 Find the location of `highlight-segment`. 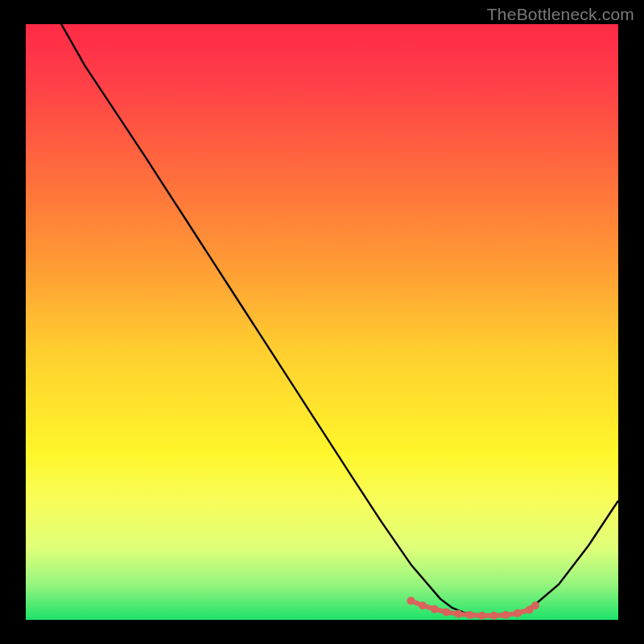

highlight-segment is located at coordinates (473, 609).